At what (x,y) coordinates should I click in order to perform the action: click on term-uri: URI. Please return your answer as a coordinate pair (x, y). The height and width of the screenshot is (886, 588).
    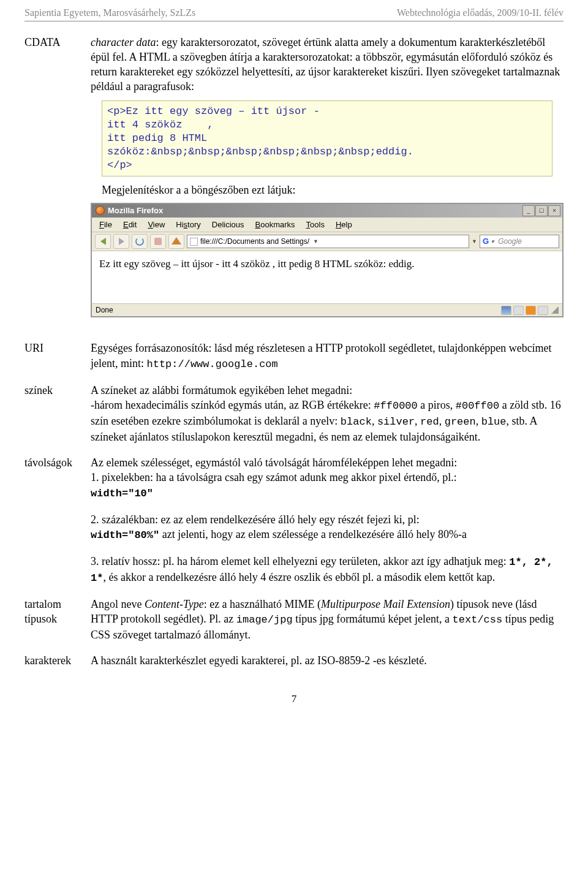
    Looking at the image, I should click on (58, 356).